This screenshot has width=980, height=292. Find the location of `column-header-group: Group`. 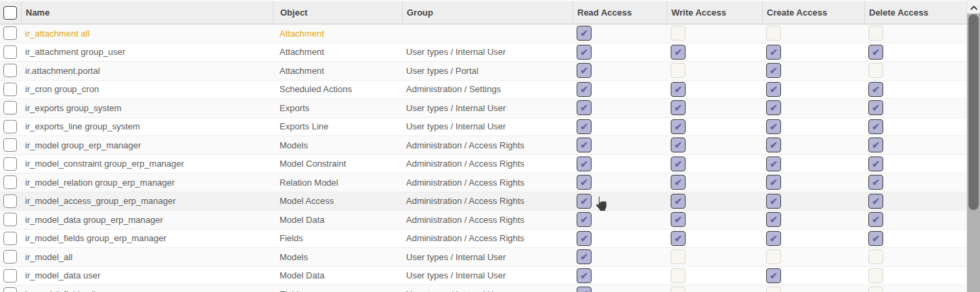

column-header-group: Group is located at coordinates (487, 12).